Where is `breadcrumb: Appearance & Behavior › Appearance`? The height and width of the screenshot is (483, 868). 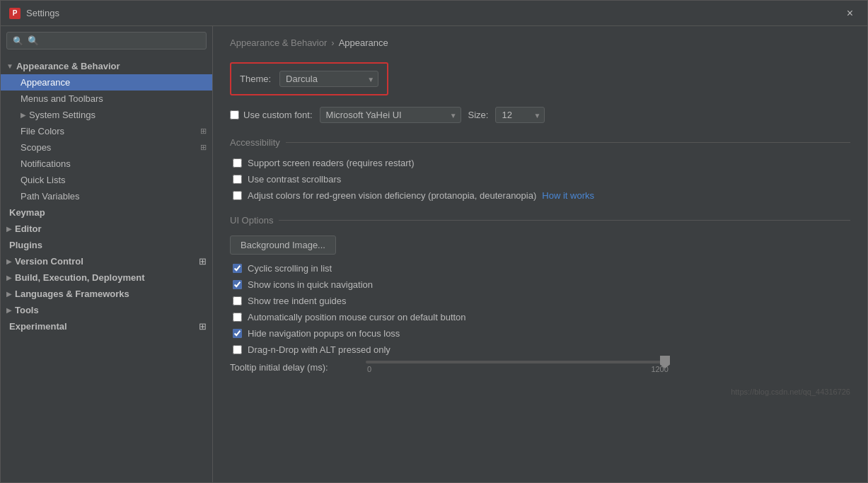 breadcrumb: Appearance & Behavior › Appearance is located at coordinates (540, 42).